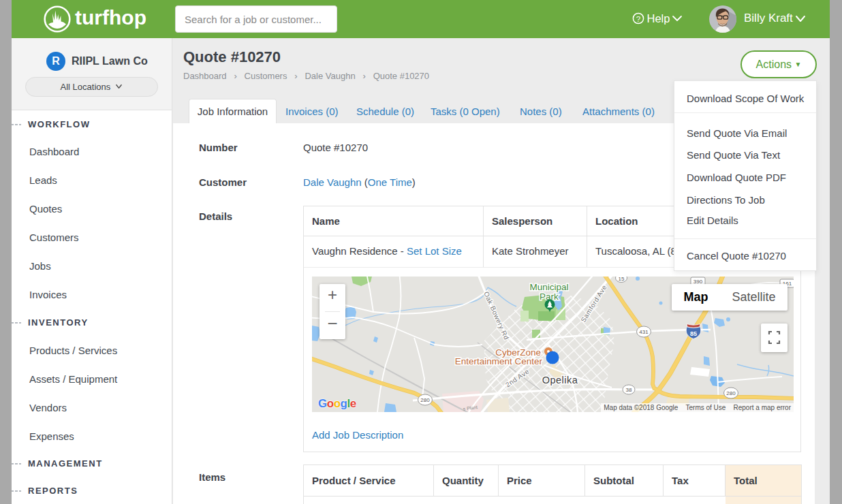 The image size is (842, 504). I want to click on svg-text: Entertainment Center, so click(499, 361).